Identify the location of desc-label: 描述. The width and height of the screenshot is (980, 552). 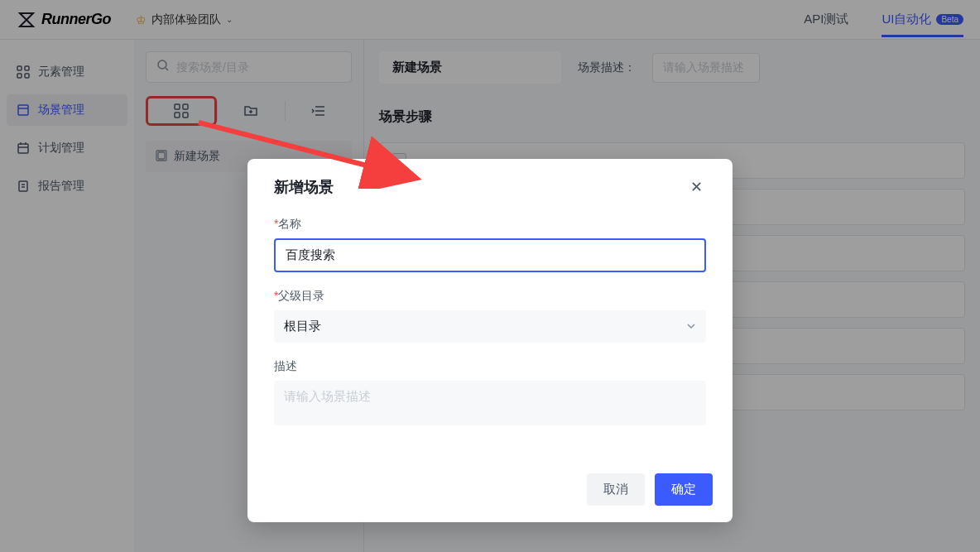
(490, 367).